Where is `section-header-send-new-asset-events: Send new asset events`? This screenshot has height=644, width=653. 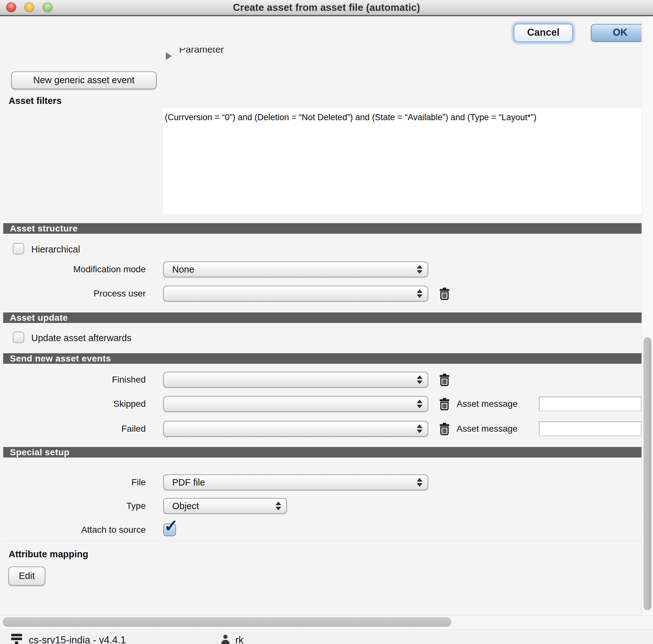 section-header-send-new-asset-events: Send new asset events is located at coordinates (322, 358).